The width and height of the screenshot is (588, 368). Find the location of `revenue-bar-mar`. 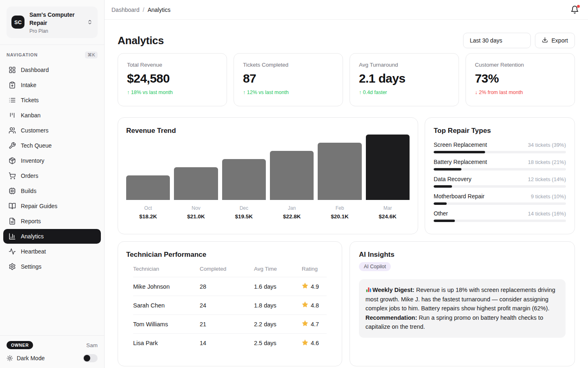

revenue-bar-mar is located at coordinates (388, 167).